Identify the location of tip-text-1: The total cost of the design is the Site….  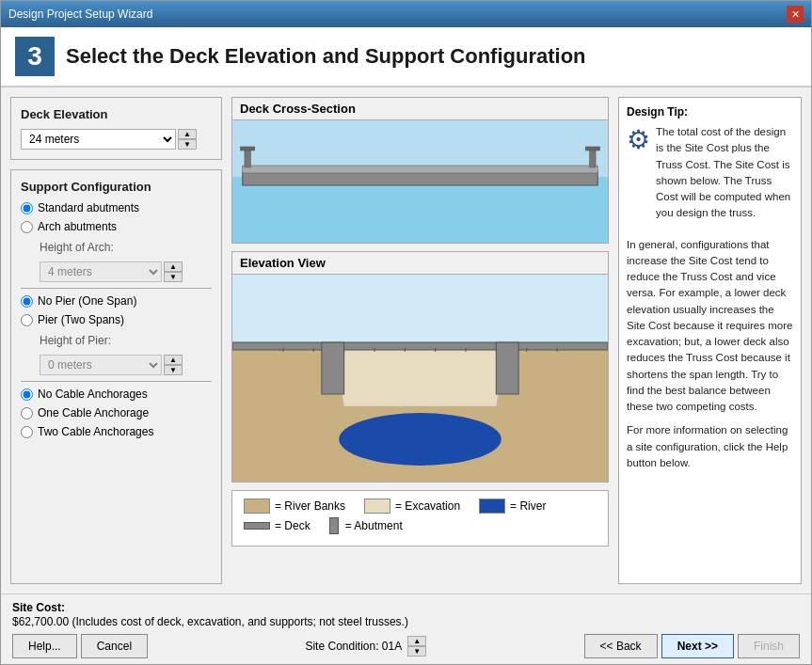
(724, 173).